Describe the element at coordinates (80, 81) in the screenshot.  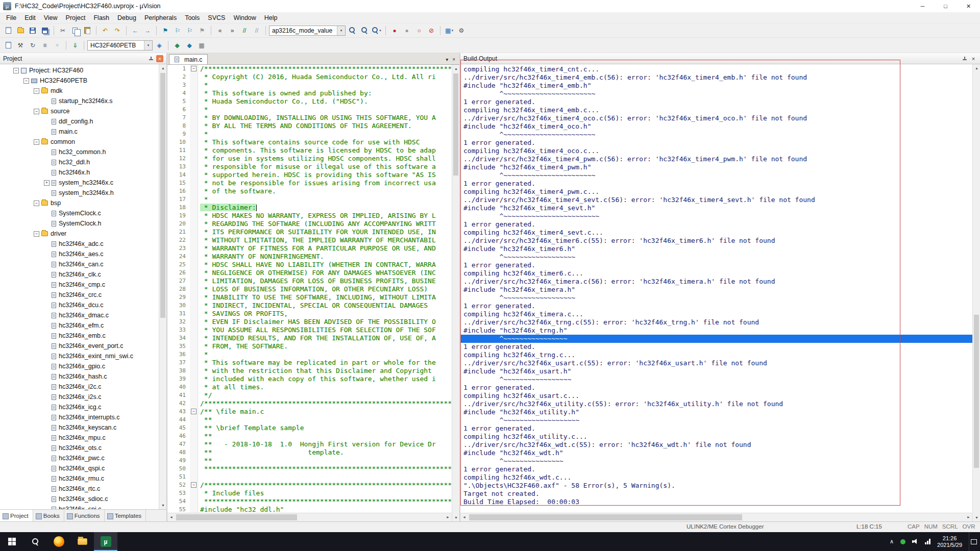
I see `tree-item-hc32f460petb: −HC32F460PETB` at that location.